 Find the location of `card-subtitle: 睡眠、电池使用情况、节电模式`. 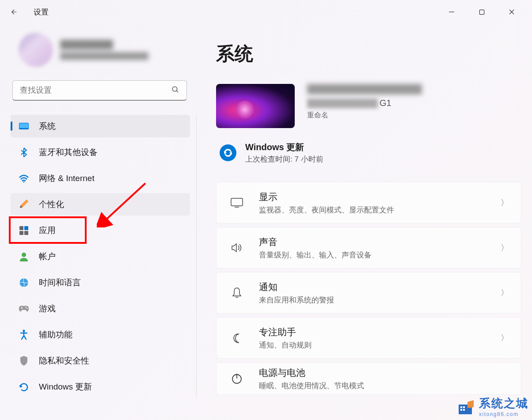

card-subtitle: 睡眠、电池使用情况、节电模式 is located at coordinates (384, 386).